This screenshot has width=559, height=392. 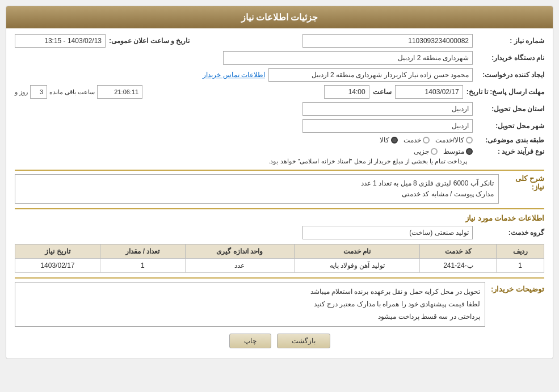 What do you see at coordinates (58, 252) in the screenshot?
I see `col-date: تاریخ نیاز` at bounding box center [58, 252].